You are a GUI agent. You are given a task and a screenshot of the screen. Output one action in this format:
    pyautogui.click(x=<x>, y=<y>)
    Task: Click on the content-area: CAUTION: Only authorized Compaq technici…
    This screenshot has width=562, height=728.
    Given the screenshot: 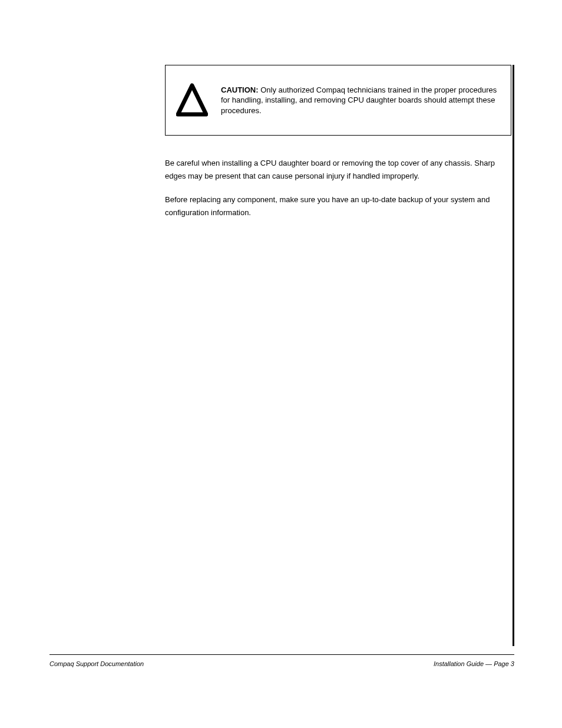 What is the action you would take?
    pyautogui.click(x=338, y=147)
    